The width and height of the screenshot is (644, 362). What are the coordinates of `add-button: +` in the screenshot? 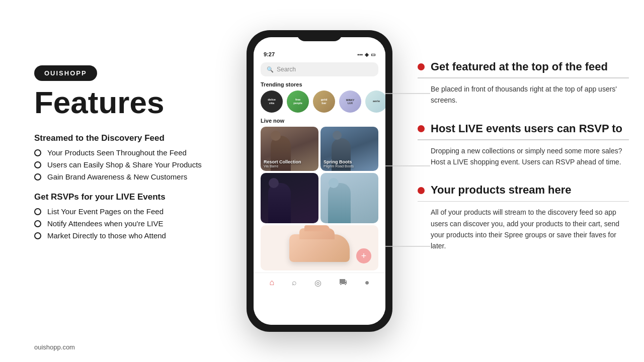 It's located at (364, 256).